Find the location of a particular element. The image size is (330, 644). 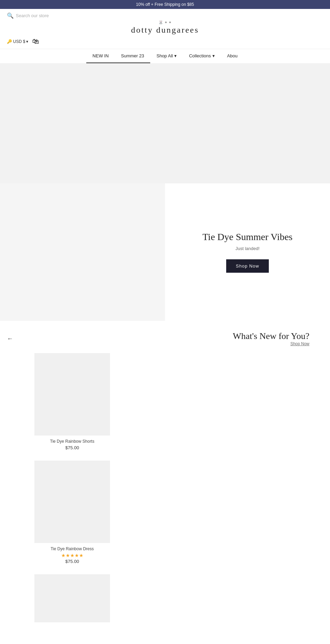

top-banner: 10% off + Free Shipping on $85 is located at coordinates (165, 4).